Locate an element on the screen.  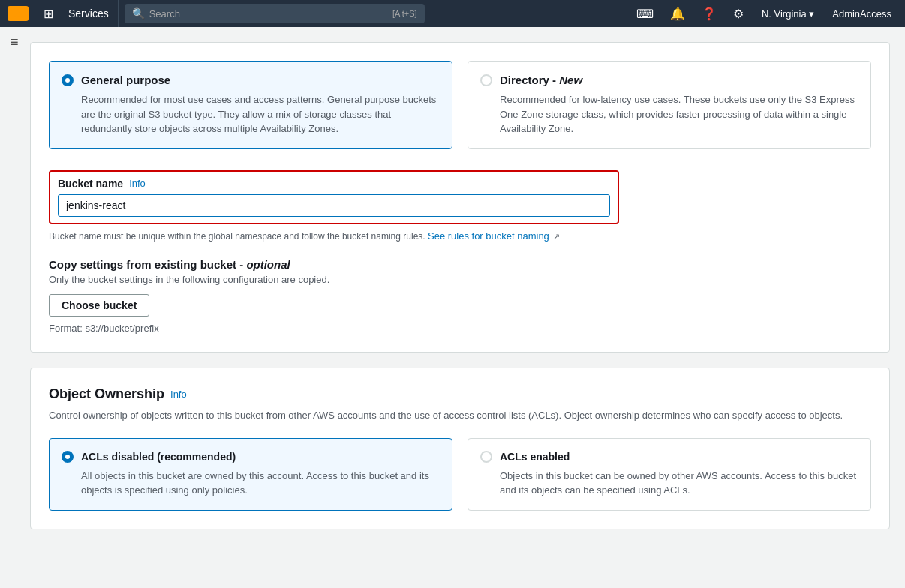
directory-title: Directory - New is located at coordinates (541, 80).